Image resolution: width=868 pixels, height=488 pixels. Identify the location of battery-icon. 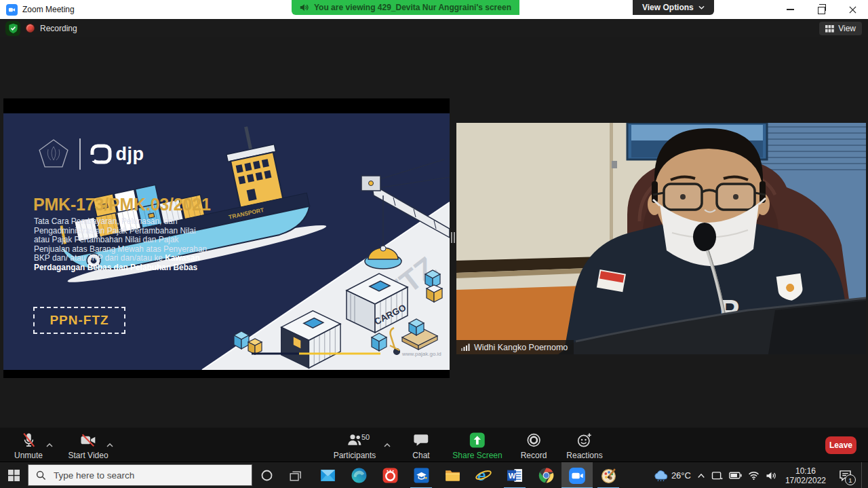
(735, 475).